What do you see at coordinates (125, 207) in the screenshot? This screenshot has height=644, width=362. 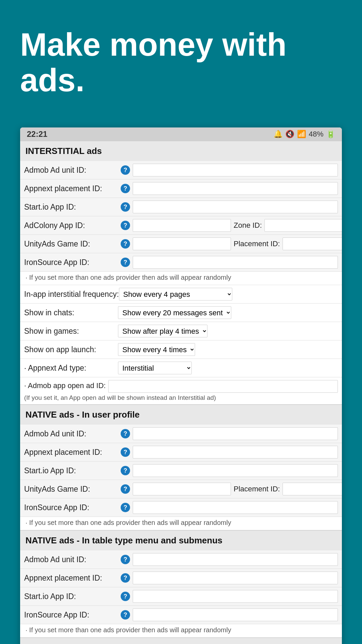 I see `startio-help-icon: ?` at bounding box center [125, 207].